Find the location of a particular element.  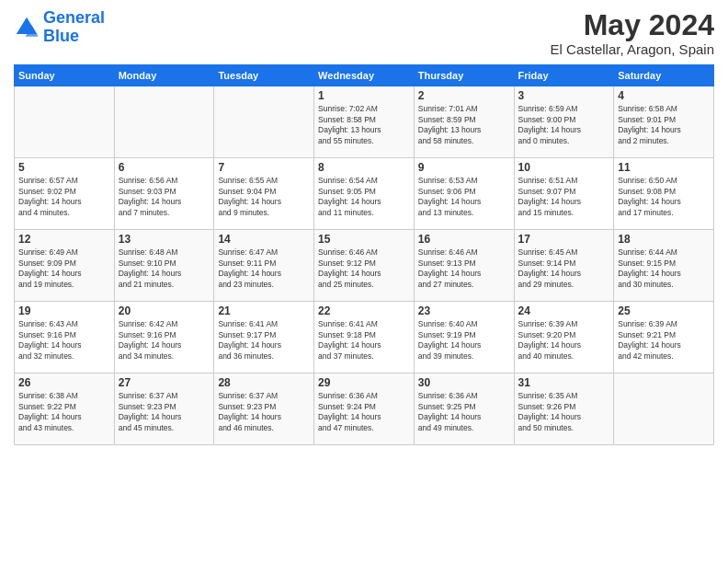

cell-info: and 30 minutes. is located at coordinates (664, 285).